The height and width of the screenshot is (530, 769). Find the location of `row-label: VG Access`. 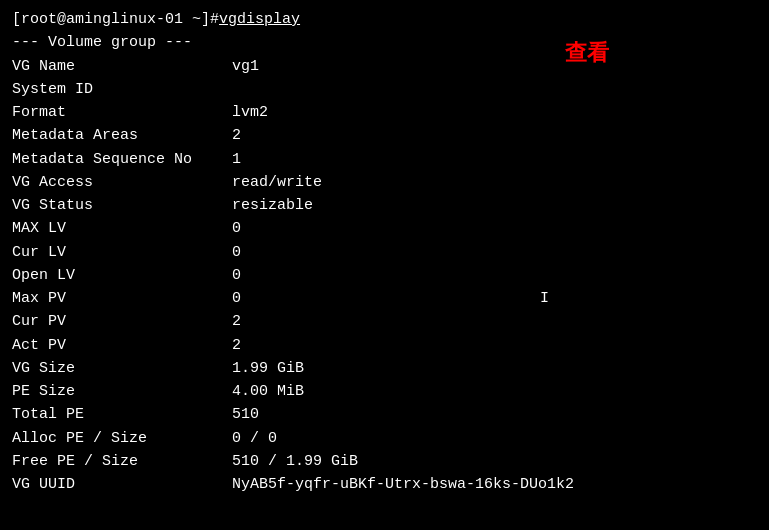

row-label: VG Access is located at coordinates (122, 182).